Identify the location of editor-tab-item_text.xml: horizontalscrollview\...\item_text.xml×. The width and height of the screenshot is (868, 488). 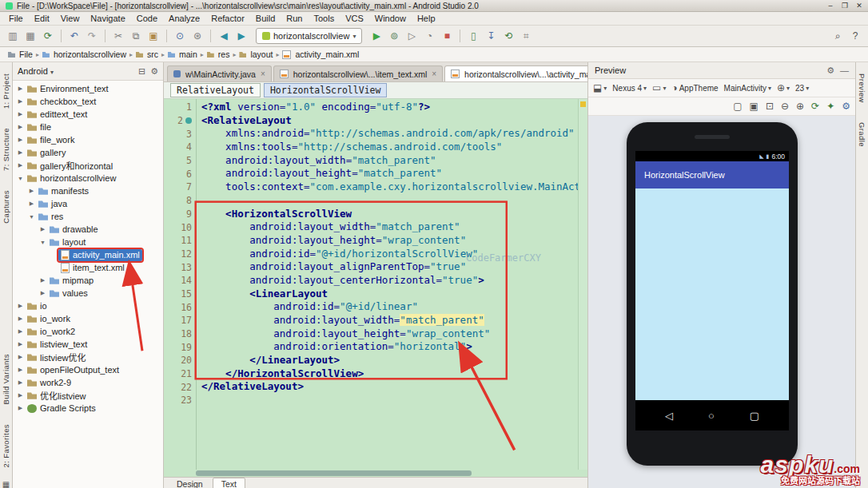
(358, 73).